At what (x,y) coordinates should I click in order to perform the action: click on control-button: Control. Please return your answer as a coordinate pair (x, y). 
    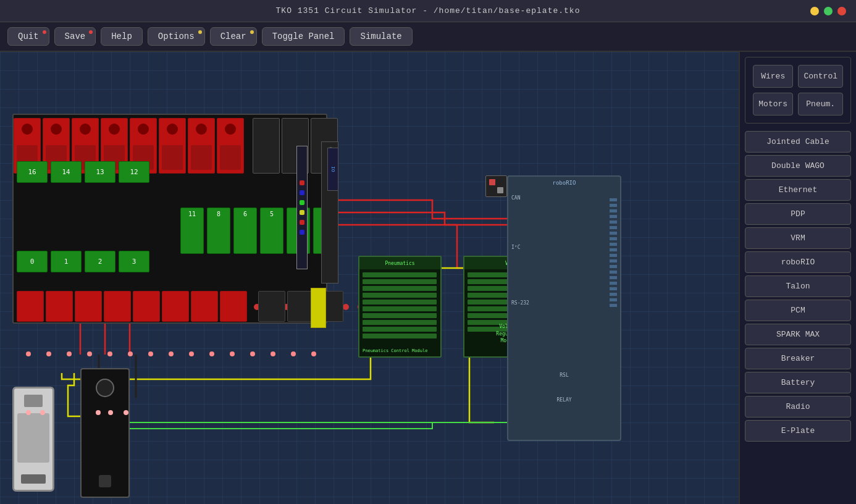
    Looking at the image, I should click on (820, 77).